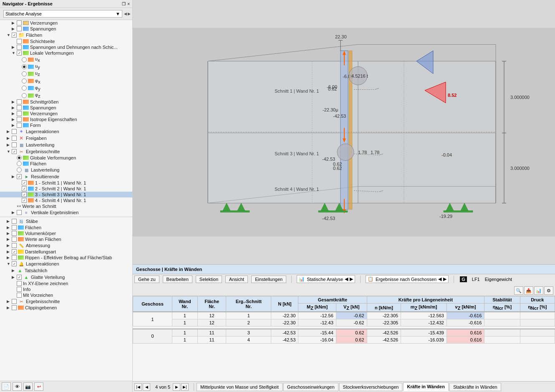  Describe the element at coordinates (66, 295) in the screenshot. I see `sidebar-item-mit-vorzeichen: Mit Vorzeichen` at that location.